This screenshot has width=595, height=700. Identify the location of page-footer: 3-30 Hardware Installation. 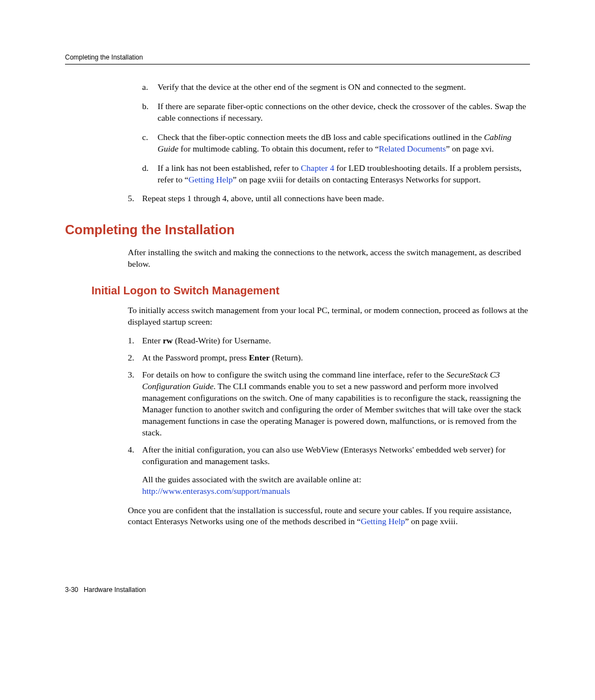
(106, 590).